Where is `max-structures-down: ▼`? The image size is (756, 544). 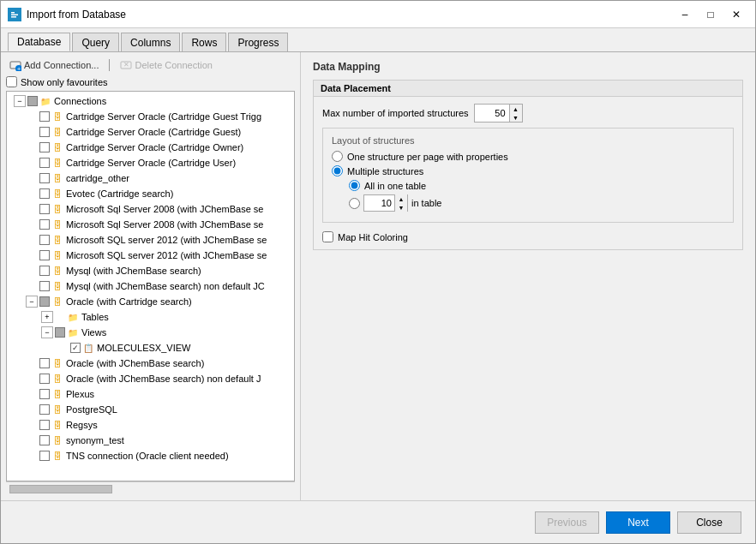 max-structures-down: ▼ is located at coordinates (516, 117).